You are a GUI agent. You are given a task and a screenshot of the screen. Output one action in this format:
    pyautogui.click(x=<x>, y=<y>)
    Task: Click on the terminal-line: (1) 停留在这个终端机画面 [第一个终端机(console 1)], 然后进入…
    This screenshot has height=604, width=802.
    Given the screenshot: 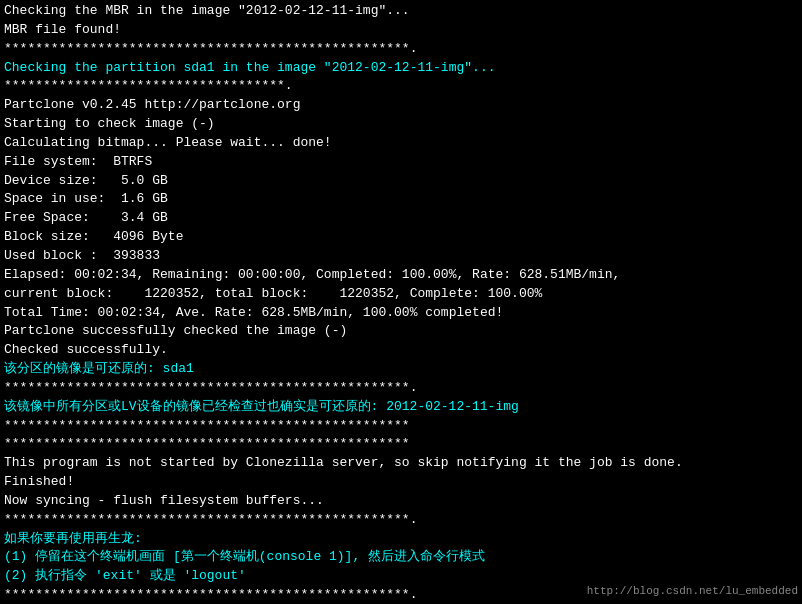 What is the action you would take?
    pyautogui.click(x=401, y=558)
    